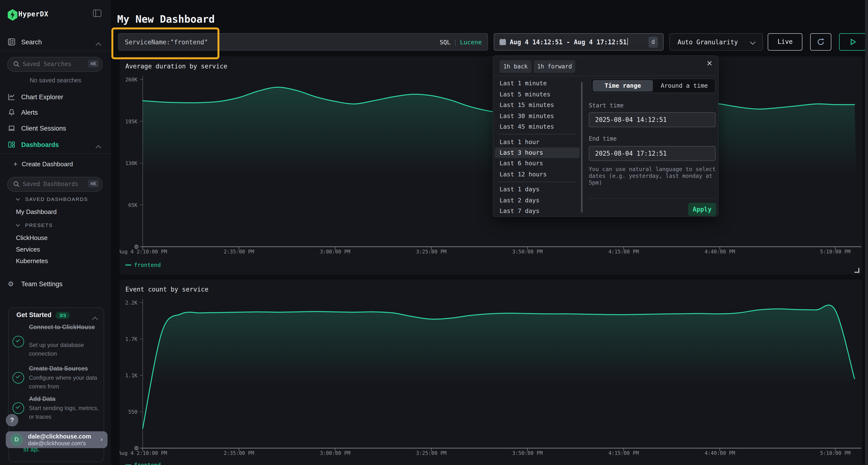 The height and width of the screenshot is (465, 868). What do you see at coordinates (867, 232) in the screenshot?
I see `page-scrollbar` at bounding box center [867, 232].